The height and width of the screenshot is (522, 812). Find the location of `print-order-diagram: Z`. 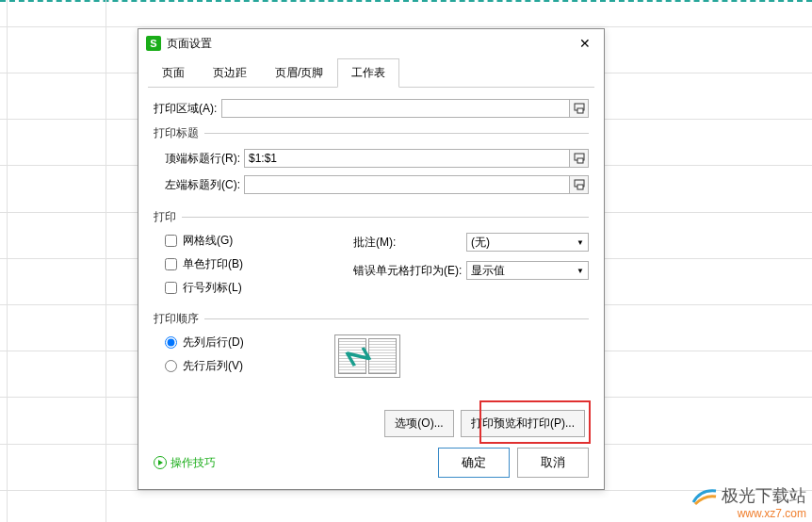

print-order-diagram: Z is located at coordinates (367, 356).